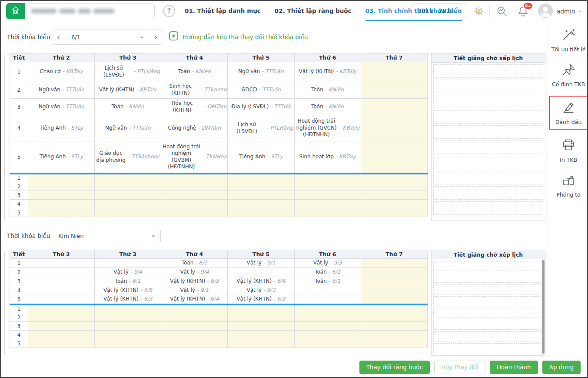 The image size is (588, 378). Describe the element at coordinates (195, 128) in the screenshot. I see `lesson-cell: Công nghệDMTâm` at that location.